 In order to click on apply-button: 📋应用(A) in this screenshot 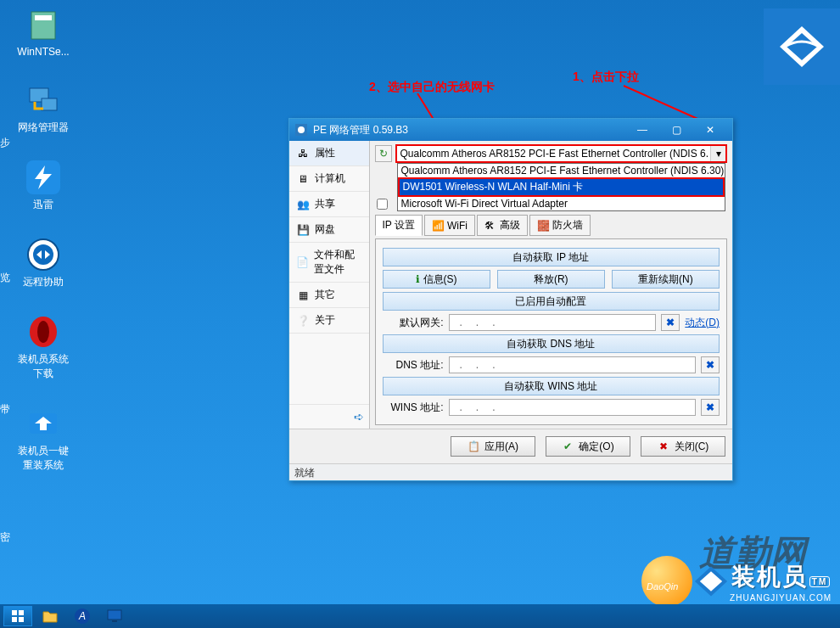, I will do `click(493, 446)`.